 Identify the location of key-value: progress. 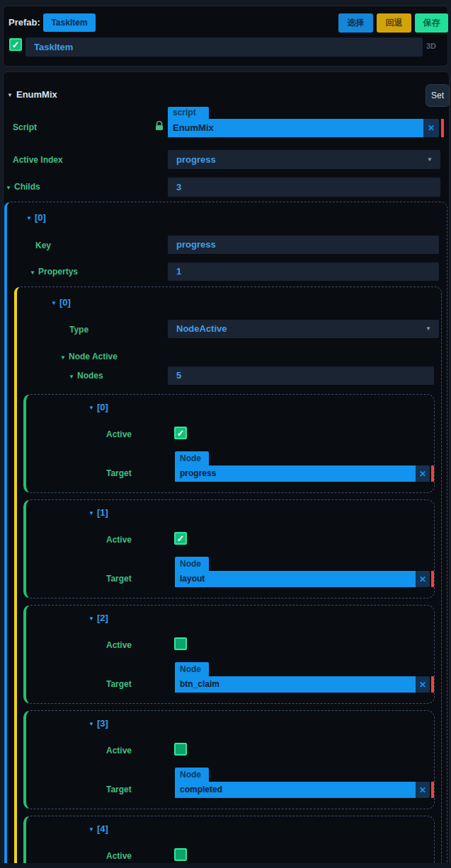
(196, 245).